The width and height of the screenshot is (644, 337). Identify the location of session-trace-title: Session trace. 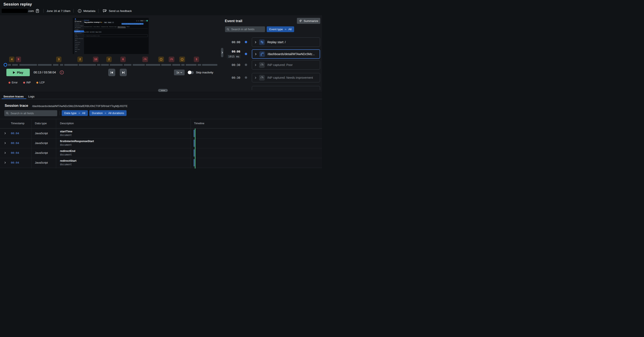
(16, 106).